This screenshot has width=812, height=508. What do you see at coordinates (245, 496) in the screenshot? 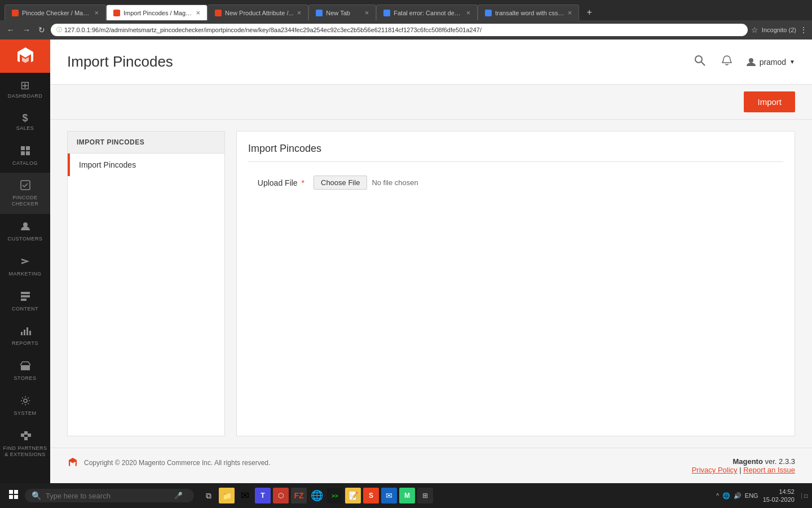
I see `mail-icon: ✉` at bounding box center [245, 496].